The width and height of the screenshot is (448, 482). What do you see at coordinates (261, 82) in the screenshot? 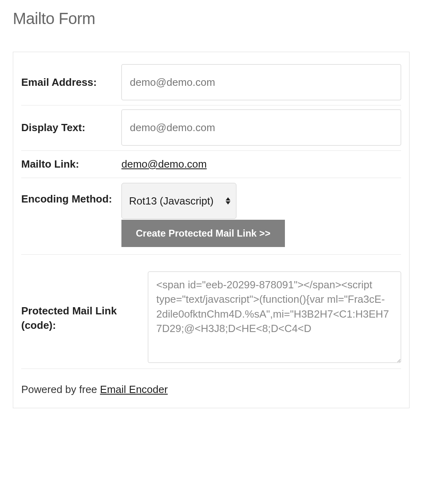
I see `email-input` at bounding box center [261, 82].